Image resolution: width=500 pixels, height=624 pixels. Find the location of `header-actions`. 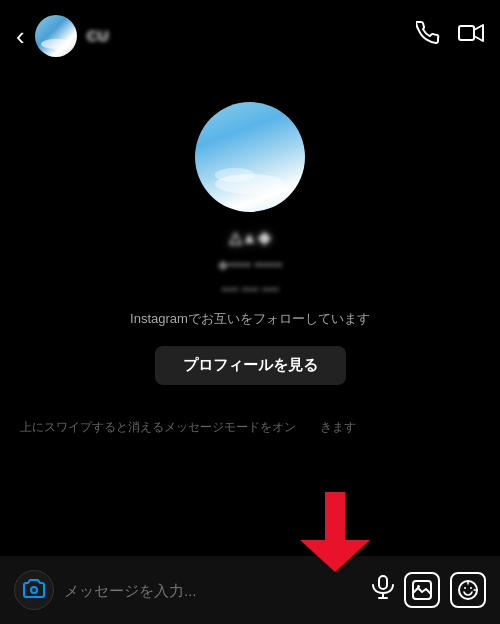

header-actions is located at coordinates (450, 36).